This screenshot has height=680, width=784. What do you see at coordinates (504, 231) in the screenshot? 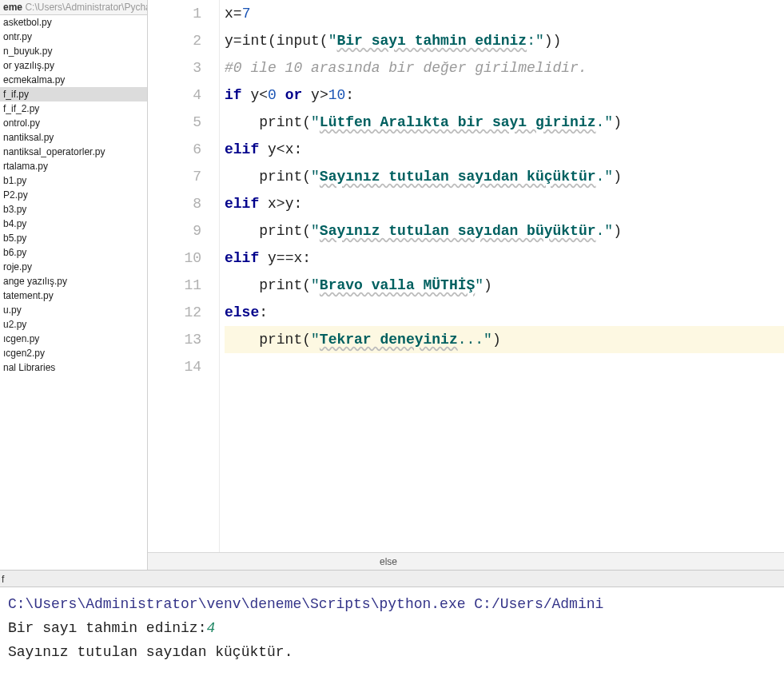
I see `code-line: print("Sayınız tutulan sayıdan büyüktür.…` at bounding box center [504, 231].